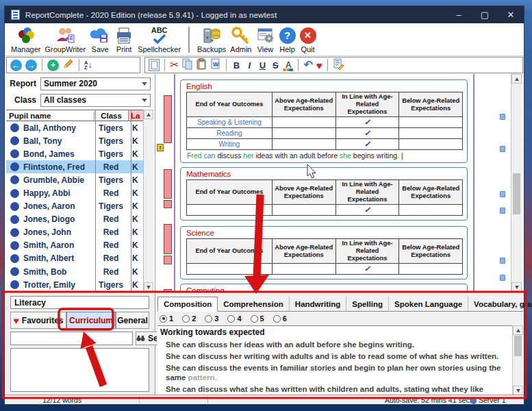 The width and height of the screenshot is (532, 411). Describe the element at coordinates (75, 141) in the screenshot. I see `pupil-row: Ball, TonyTigersK` at that location.